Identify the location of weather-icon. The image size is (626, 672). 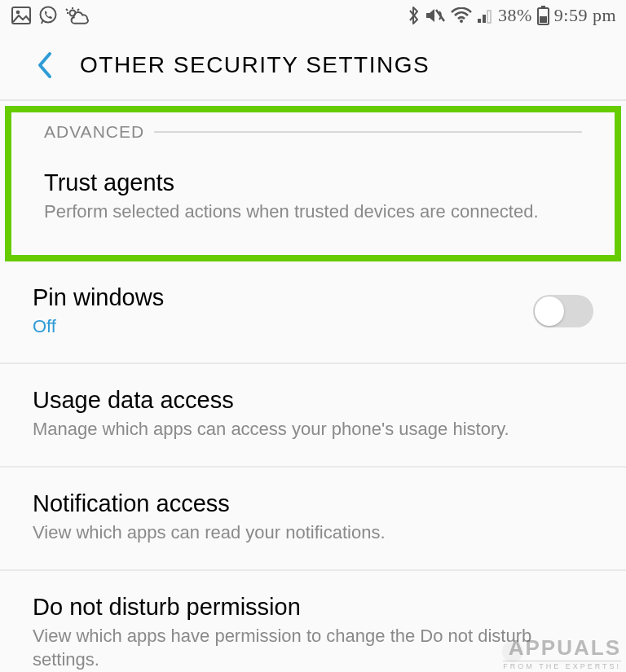
(77, 15).